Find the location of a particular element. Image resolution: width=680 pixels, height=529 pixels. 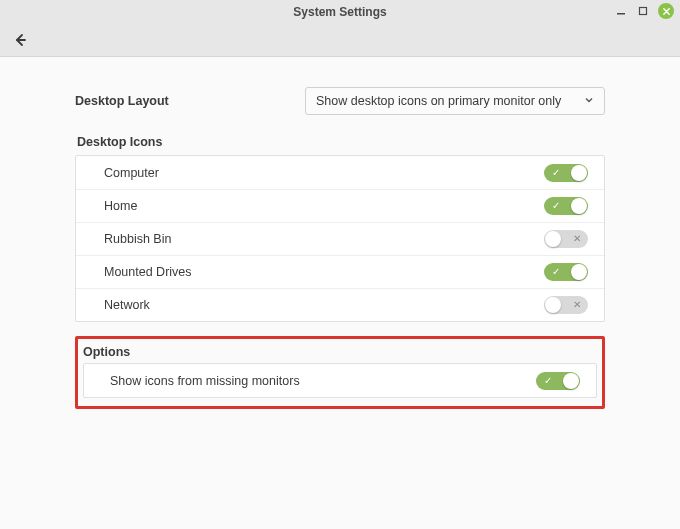

window-controls is located at coordinates (644, 11).